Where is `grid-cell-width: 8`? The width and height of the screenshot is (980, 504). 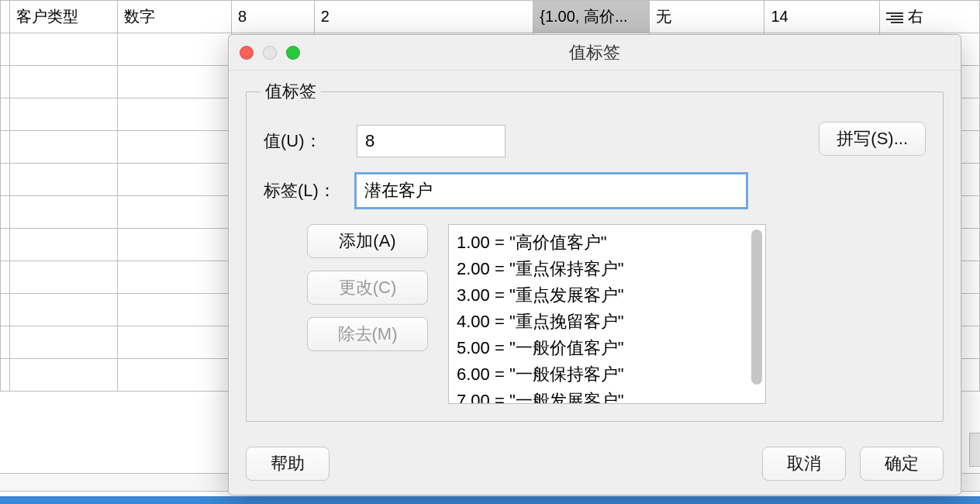
grid-cell-width: 8 is located at coordinates (273, 17).